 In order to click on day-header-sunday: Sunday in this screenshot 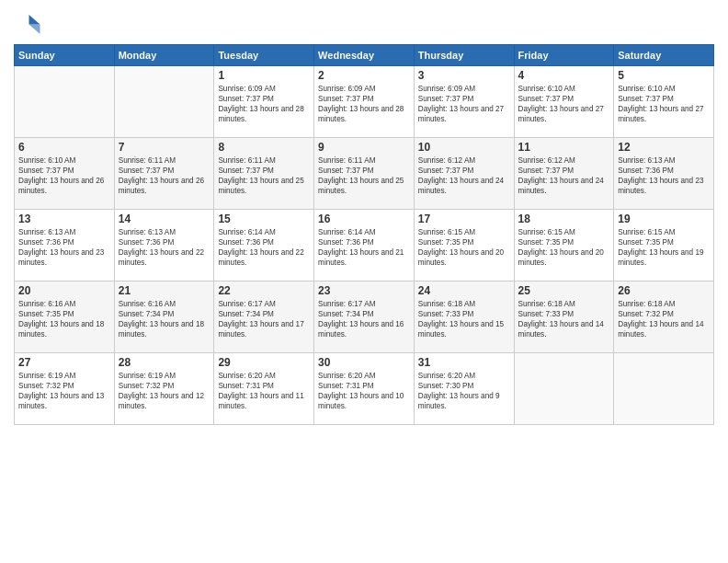, I will do `click(64, 55)`.